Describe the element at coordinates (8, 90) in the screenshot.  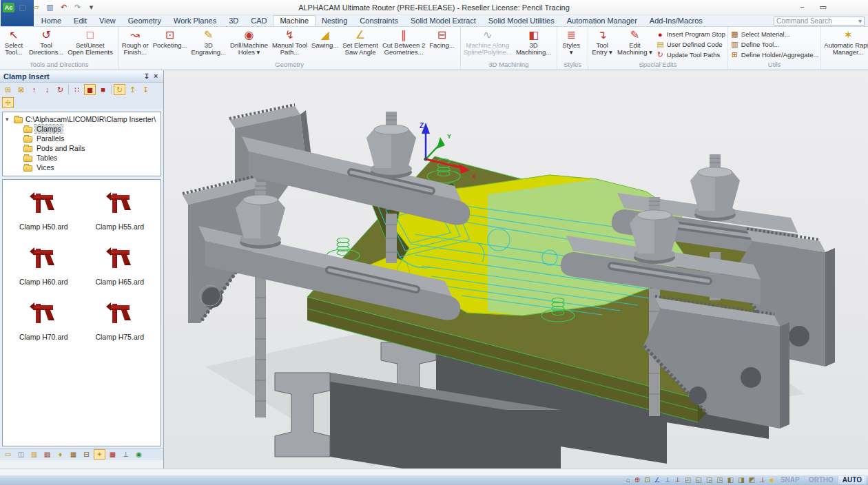
I see `panel-tool-icon: ⊞` at that location.